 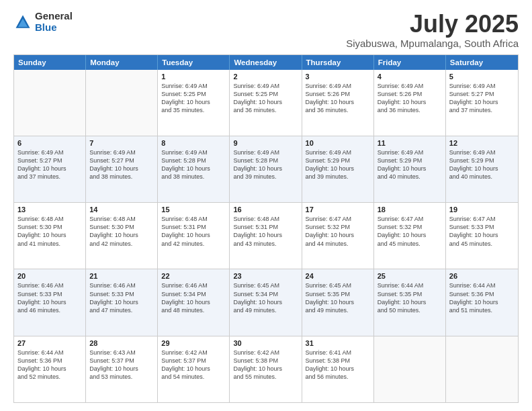 What do you see at coordinates (338, 276) in the screenshot?
I see `day-number: 24` at bounding box center [338, 276].